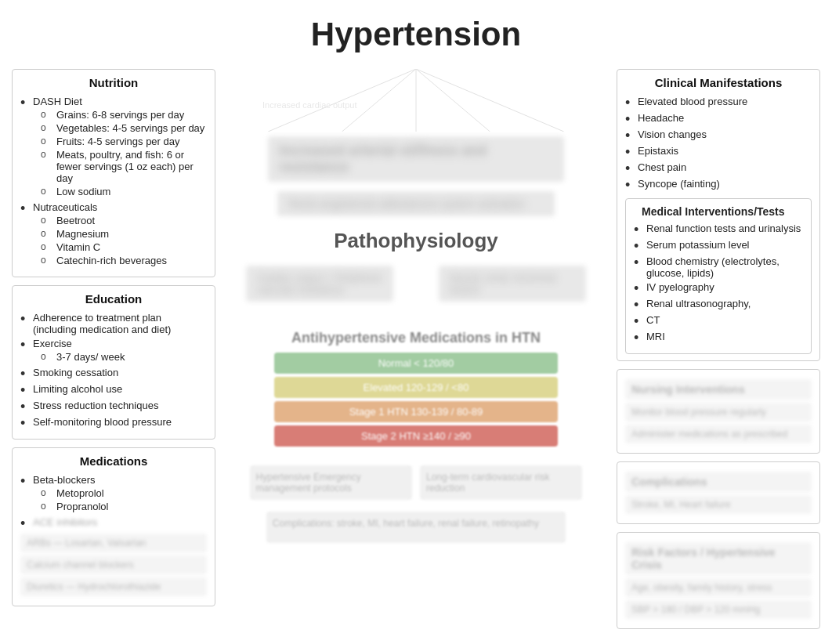 The image size is (832, 644). What do you see at coordinates (78, 357) in the screenshot?
I see `exercise-sub-list: o3-7 days/ week` at bounding box center [78, 357].